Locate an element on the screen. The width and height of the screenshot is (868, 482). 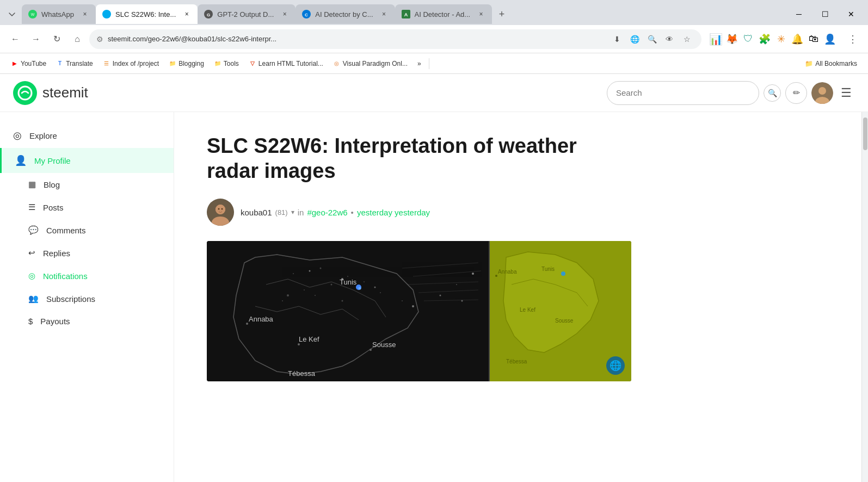
index-favicon: ☰ is located at coordinates (107, 64).